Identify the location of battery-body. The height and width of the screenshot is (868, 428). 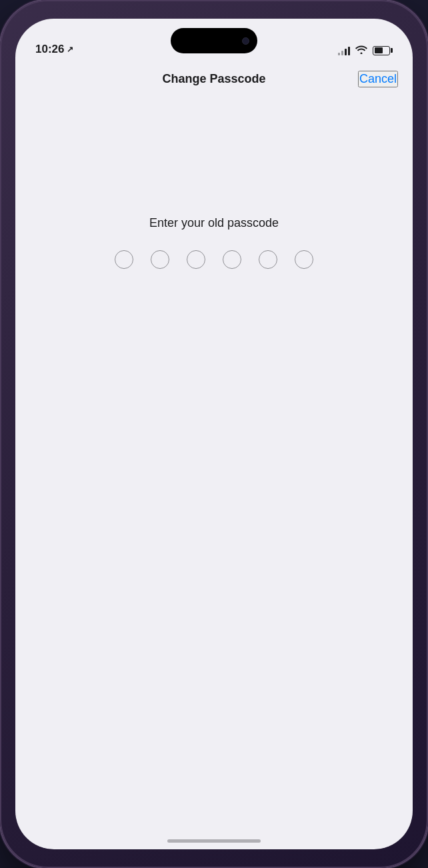
(381, 51).